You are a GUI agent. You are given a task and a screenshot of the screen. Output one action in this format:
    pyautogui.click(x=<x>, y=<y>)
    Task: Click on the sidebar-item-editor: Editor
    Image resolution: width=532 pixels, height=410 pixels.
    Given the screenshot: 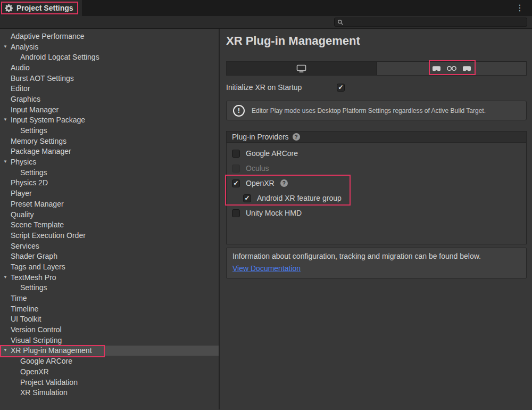 What is the action you would take?
    pyautogui.click(x=110, y=88)
    